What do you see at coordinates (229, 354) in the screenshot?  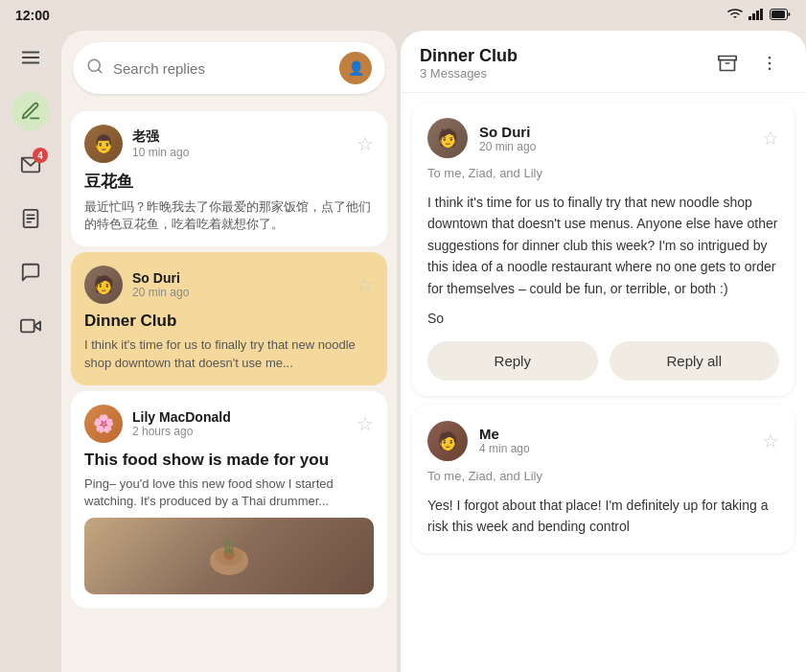 I see `message-preview: I think it's time for us to finally try …` at bounding box center [229, 354].